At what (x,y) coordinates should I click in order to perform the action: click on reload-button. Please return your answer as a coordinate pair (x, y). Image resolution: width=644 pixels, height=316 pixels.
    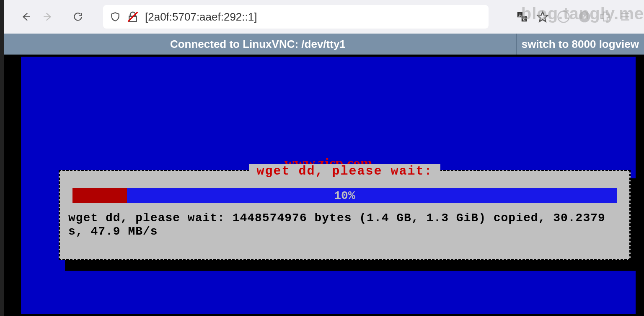
    Looking at the image, I should click on (78, 17).